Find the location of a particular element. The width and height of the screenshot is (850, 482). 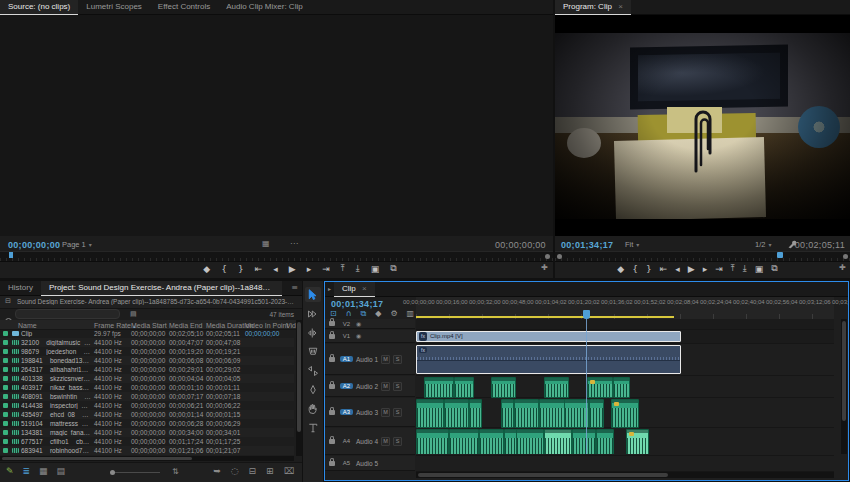

project-writable-icon: ✎ is located at coordinates (10, 472).